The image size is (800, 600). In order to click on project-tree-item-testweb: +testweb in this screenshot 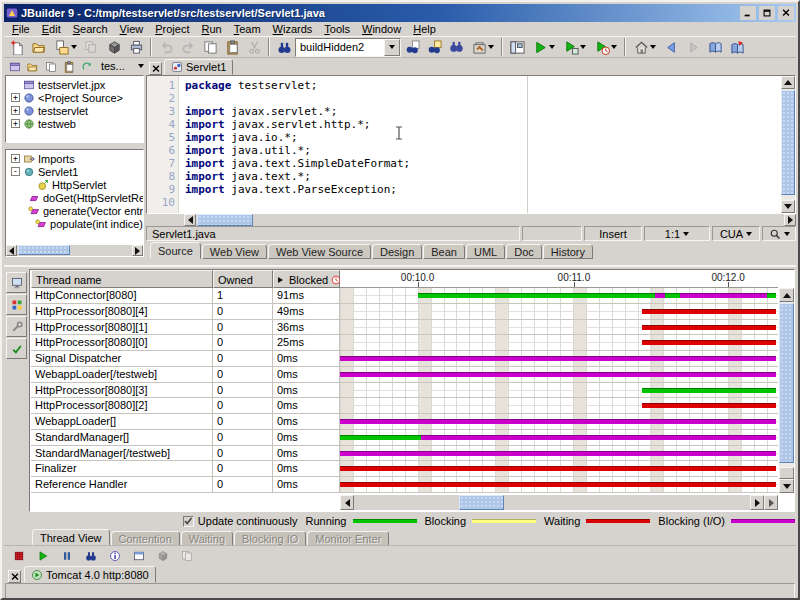, I will do `click(76, 124)`.